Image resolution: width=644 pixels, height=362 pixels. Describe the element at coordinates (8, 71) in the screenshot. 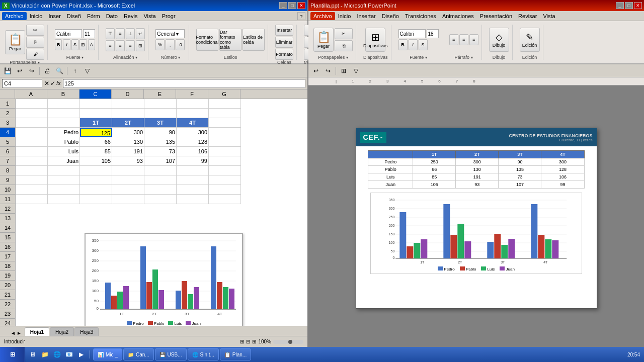

I see `excel-tb-save: 💾` at that location.